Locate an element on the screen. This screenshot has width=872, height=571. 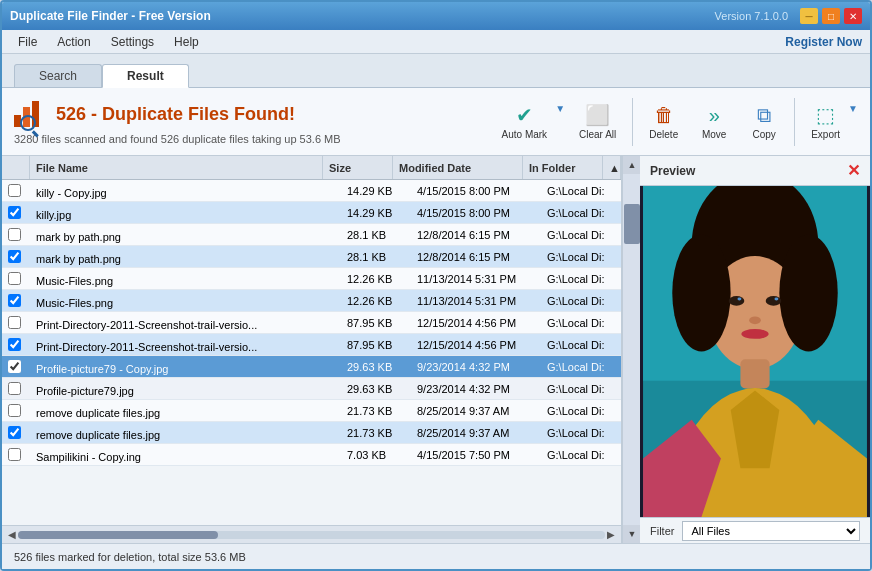
row-filename: Print-Directory-2011-Screenshot-trail-ve… is located at coordinates (186, 323).